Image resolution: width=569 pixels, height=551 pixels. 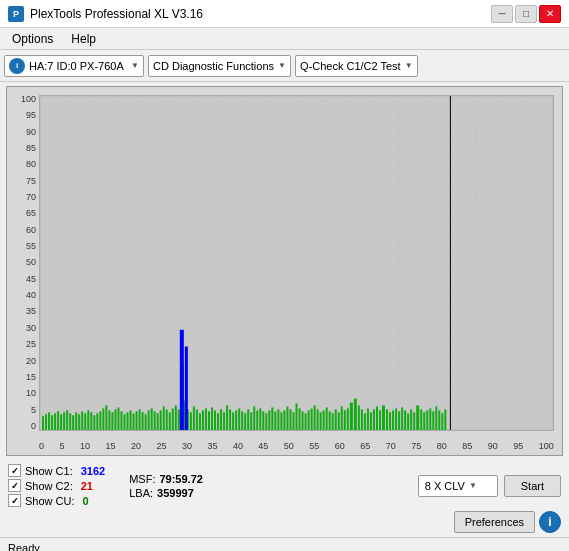 What do you see at coordinates (14, 486) in the screenshot?
I see `c2-checkbox` at bounding box center [14, 486].